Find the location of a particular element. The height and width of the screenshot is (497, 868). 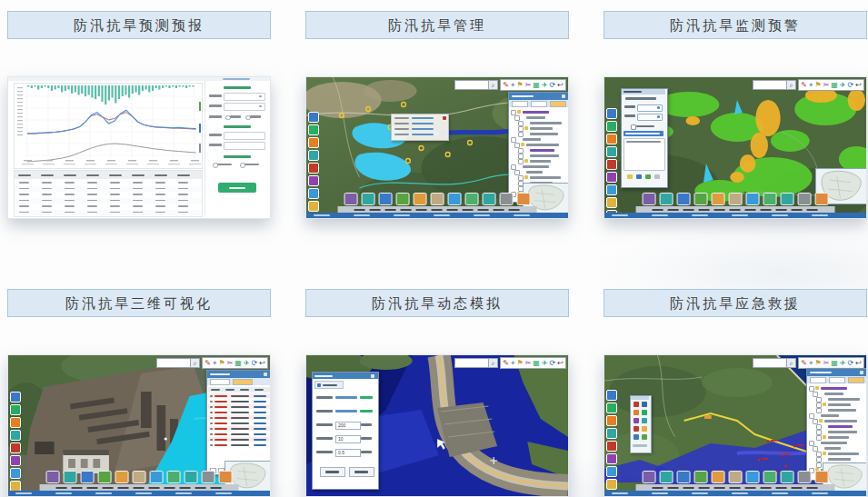

submit-button is located at coordinates (237, 187).